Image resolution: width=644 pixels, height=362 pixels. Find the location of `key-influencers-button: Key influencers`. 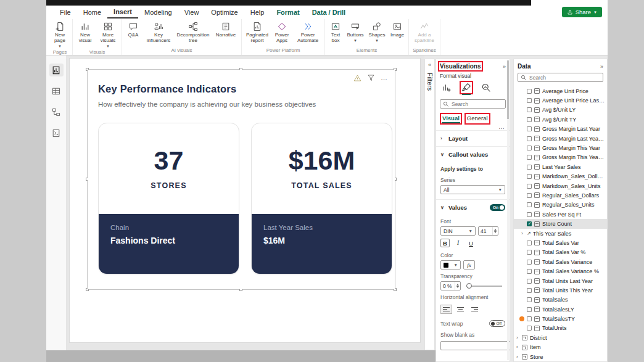

key-influencers-button: Key influencers is located at coordinates (159, 32).